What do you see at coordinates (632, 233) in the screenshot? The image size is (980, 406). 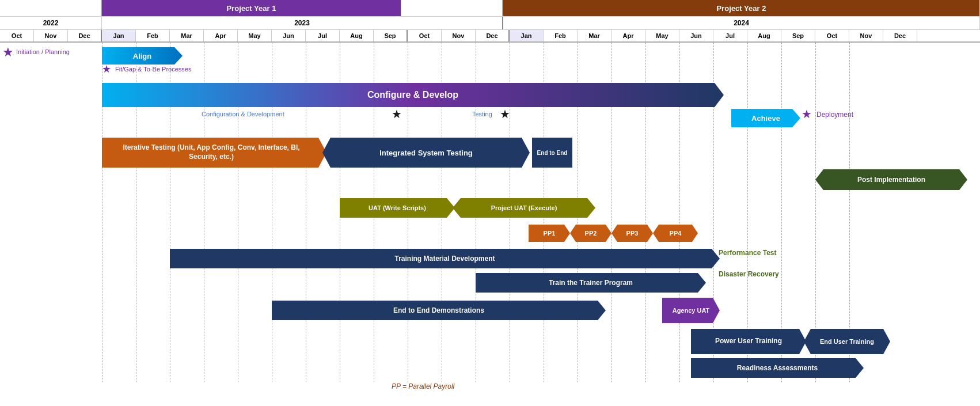 I see `pp3-bar: PP3` at bounding box center [632, 233].